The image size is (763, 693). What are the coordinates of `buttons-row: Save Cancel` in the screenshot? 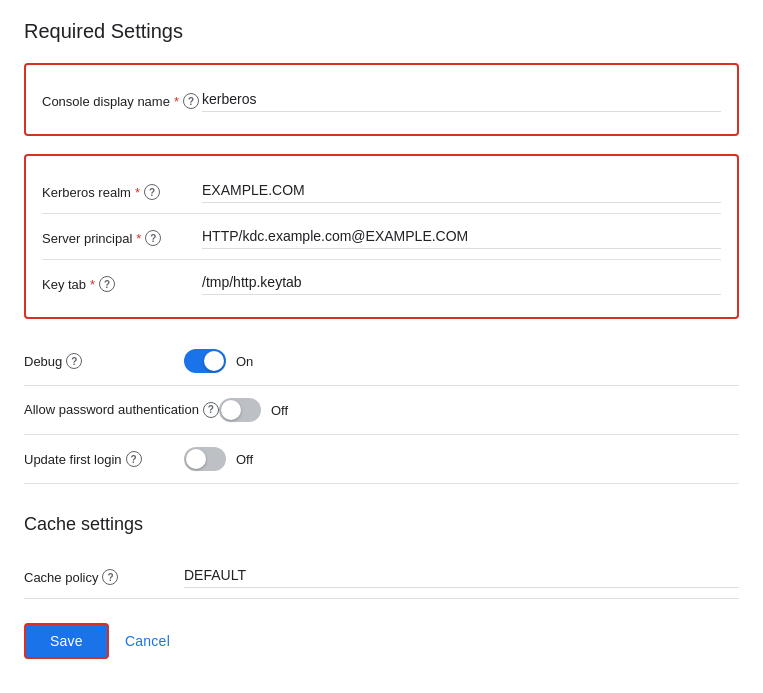 It's located at (382, 641).